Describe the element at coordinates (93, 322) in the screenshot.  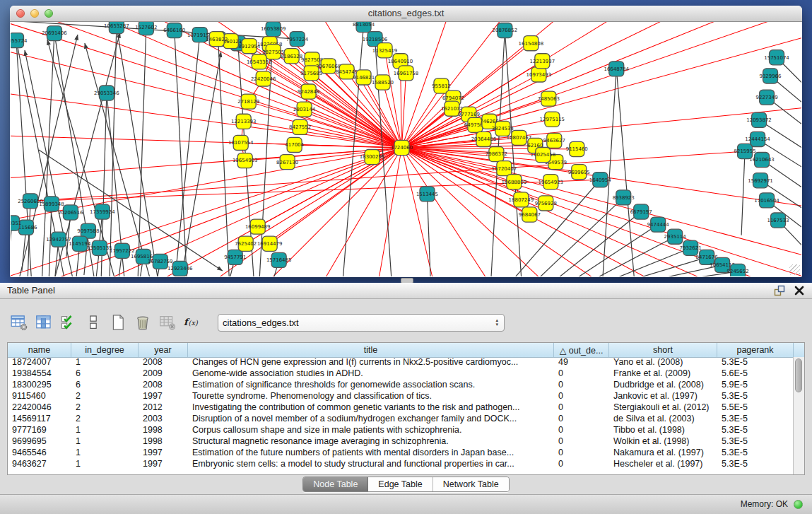
I see `rows-icon` at that location.